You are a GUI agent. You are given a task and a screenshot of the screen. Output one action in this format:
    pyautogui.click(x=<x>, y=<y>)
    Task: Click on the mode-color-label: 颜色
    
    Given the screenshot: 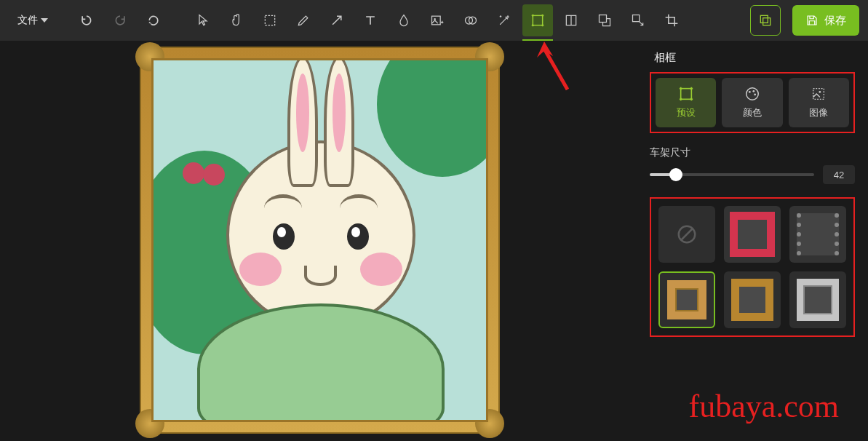 What is the action you would take?
    pyautogui.click(x=752, y=113)
    